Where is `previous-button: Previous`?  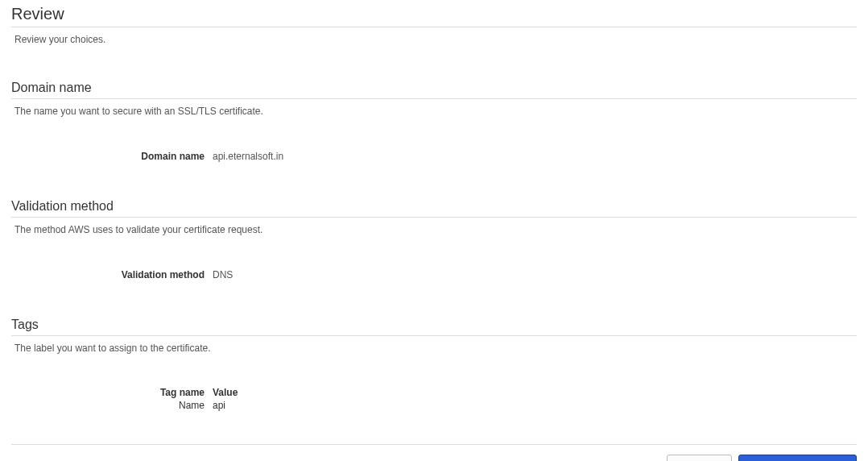
previous-button: Previous is located at coordinates (699, 458).